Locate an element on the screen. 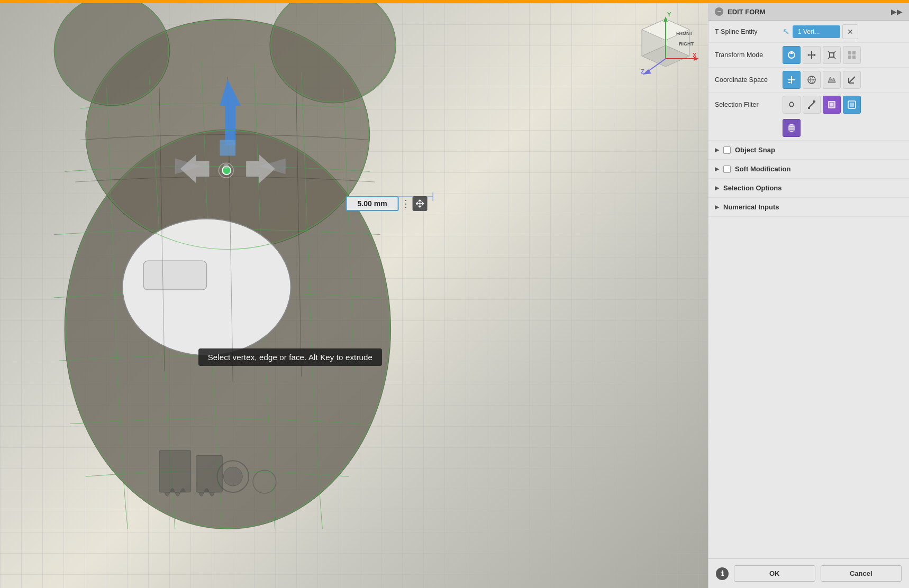  selection-options-title: Selection Options is located at coordinates (752, 188).